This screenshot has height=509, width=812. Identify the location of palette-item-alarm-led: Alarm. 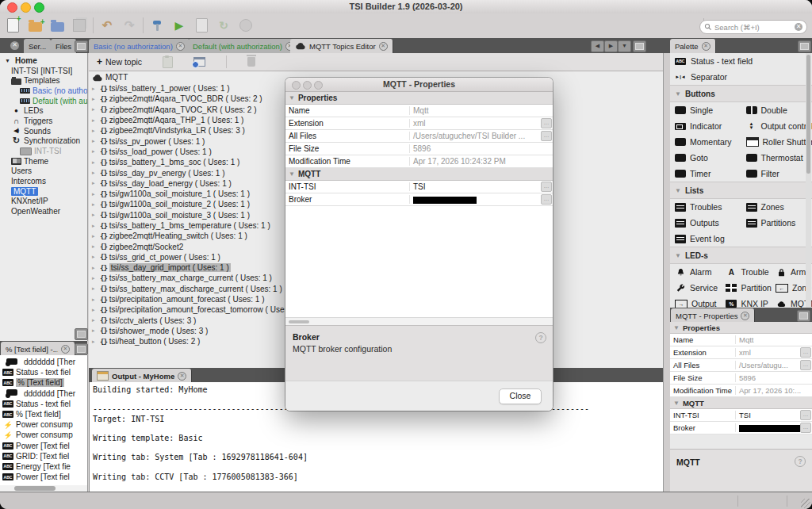
(695, 272).